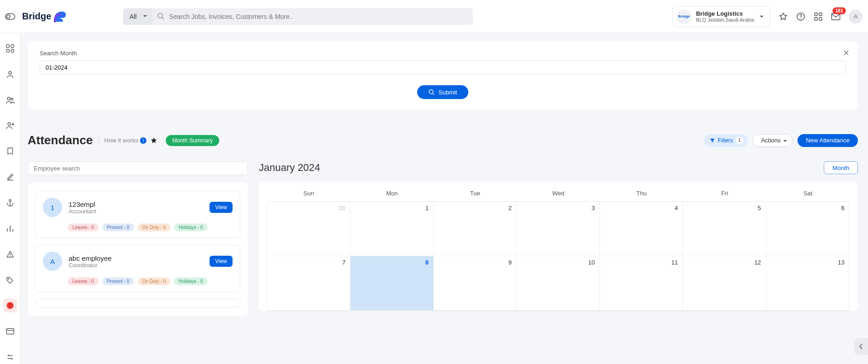 The image size is (868, 364). What do you see at coordinates (856, 17) in the screenshot?
I see `user-avatar: A` at bounding box center [856, 17].